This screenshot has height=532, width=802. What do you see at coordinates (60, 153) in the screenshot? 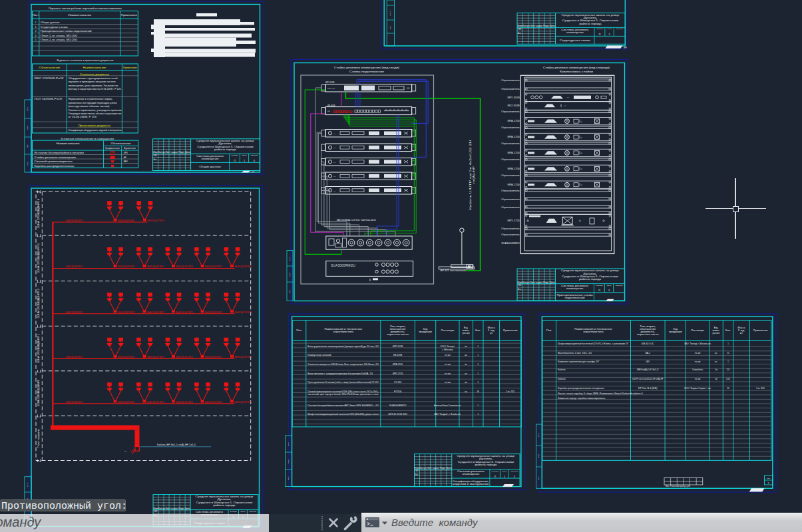
I see `svg-text:Источник бесперебойного питани: Источник бесперебойного питания` at bounding box center [60, 153].